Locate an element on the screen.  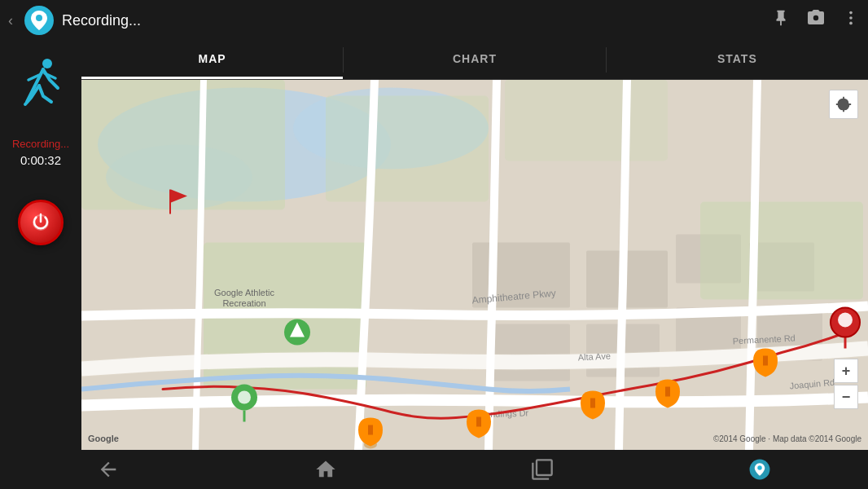
map-attribution: ©2014 Google · Map data ©2014 Google is located at coordinates (787, 438).